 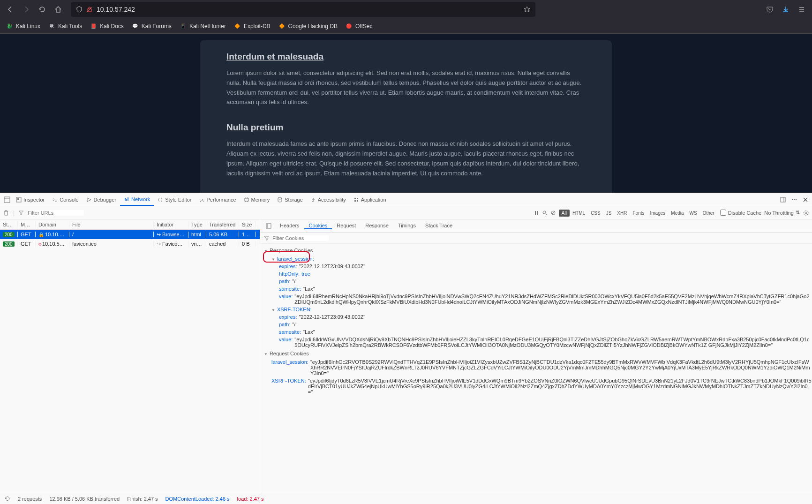 What do you see at coordinates (349, 26) in the screenshot?
I see `bookmark-favicon: 🔴` at bounding box center [349, 26].